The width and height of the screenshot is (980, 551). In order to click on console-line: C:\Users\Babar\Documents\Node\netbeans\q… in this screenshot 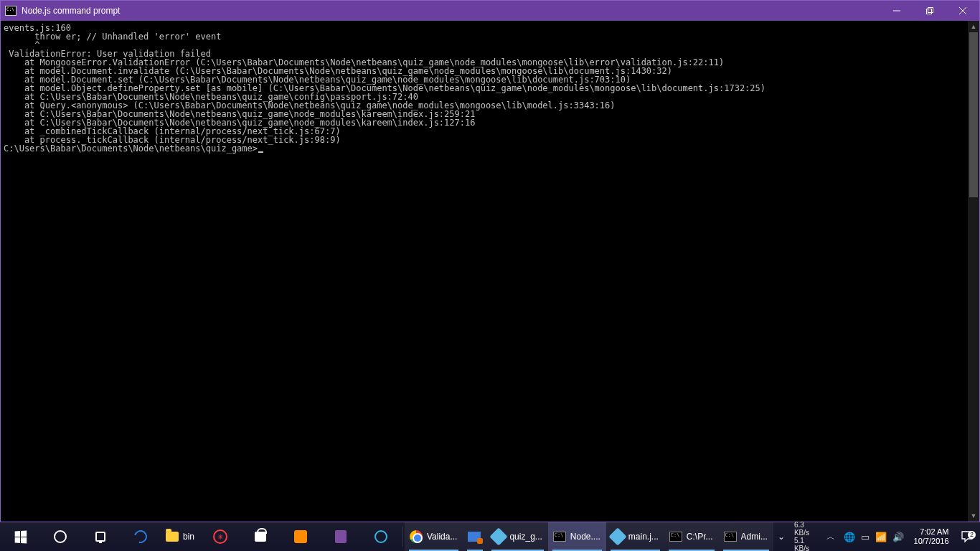, I will do `click(490, 149)`.